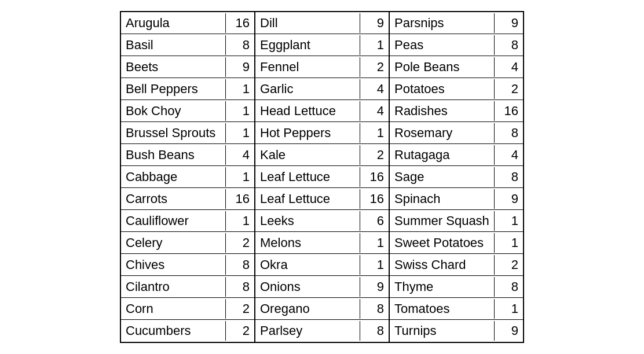 The height and width of the screenshot is (354, 644). I want to click on cell-vegetable-name: Swiss Chard, so click(442, 265).